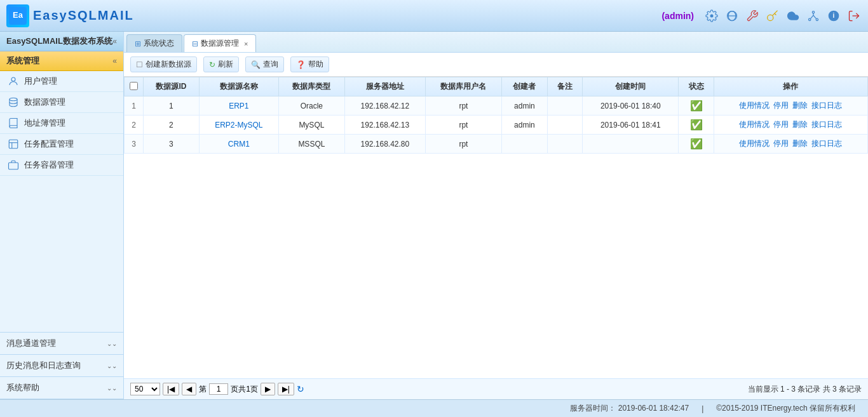 The width and height of the screenshot is (868, 417). What do you see at coordinates (239, 106) in the screenshot?
I see `cell-name: ERP1` at bounding box center [239, 106].